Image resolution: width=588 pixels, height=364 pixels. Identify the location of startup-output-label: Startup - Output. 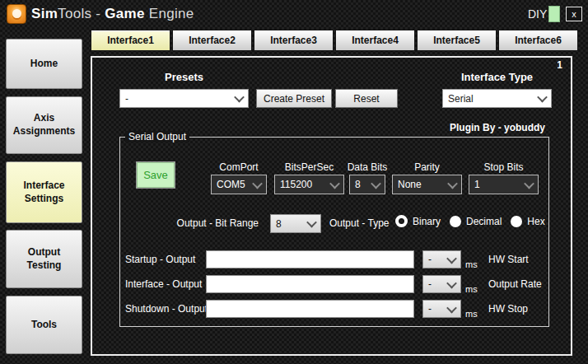
(160, 259).